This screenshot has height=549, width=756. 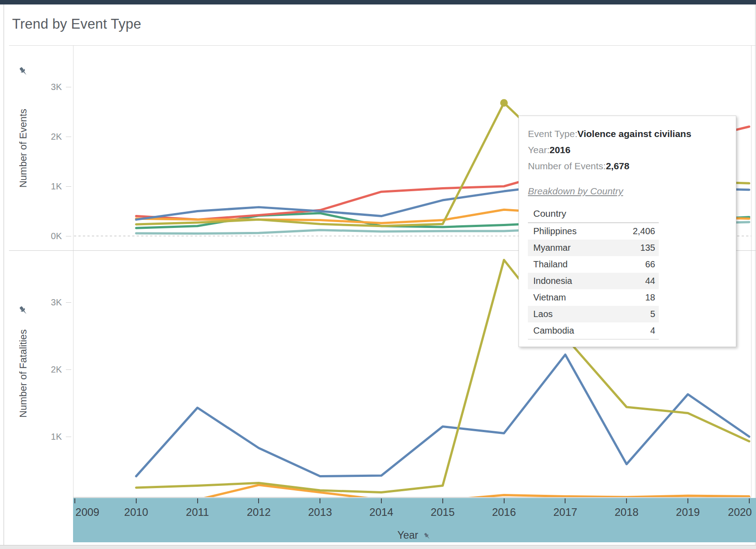 I want to click on country-name: Cambodia, so click(x=570, y=331).